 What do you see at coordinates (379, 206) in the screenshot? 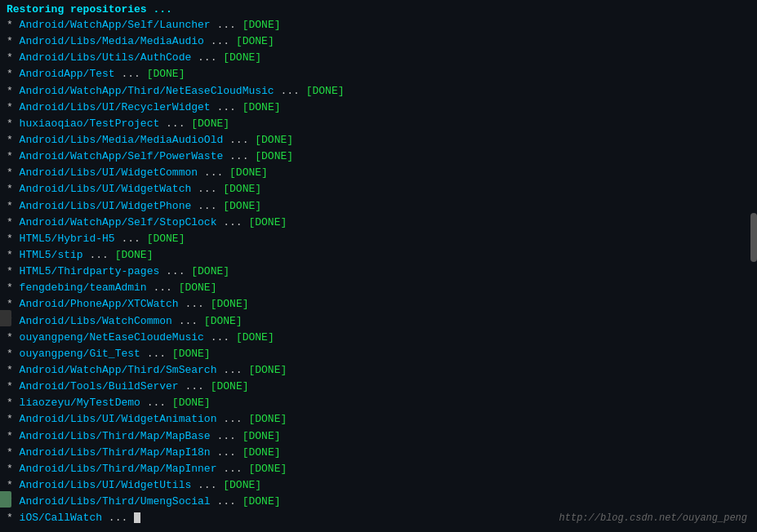
I see `log-line: * Android/Libs/UI/WidgetPhone ... [DONE]` at bounding box center [379, 206].